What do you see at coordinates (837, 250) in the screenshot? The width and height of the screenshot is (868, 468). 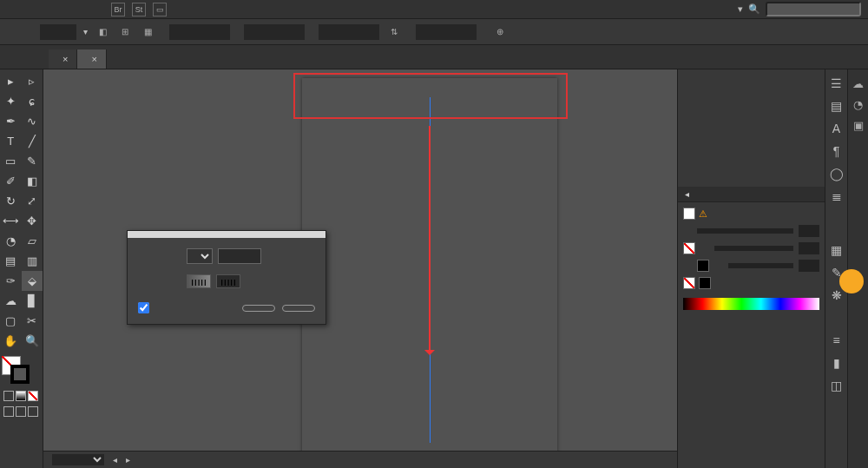 I see `swatches-icon: ▦` at bounding box center [837, 250].